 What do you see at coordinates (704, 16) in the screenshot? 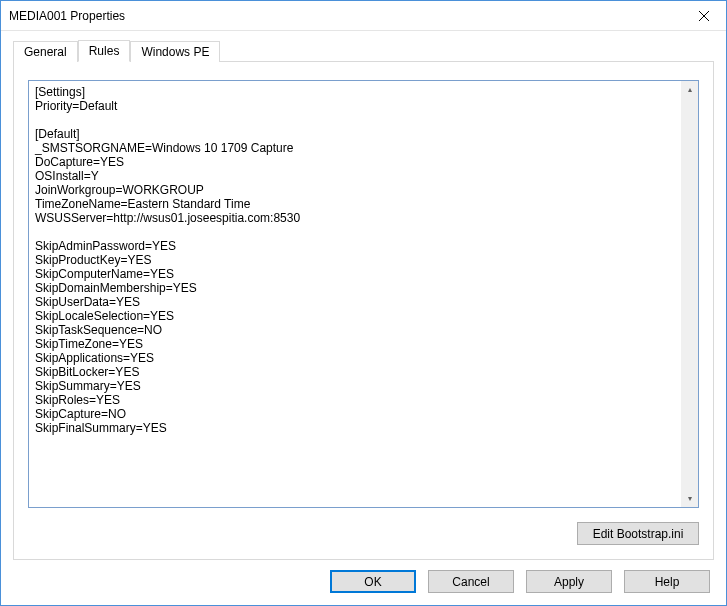
I see `close-button` at bounding box center [704, 16].